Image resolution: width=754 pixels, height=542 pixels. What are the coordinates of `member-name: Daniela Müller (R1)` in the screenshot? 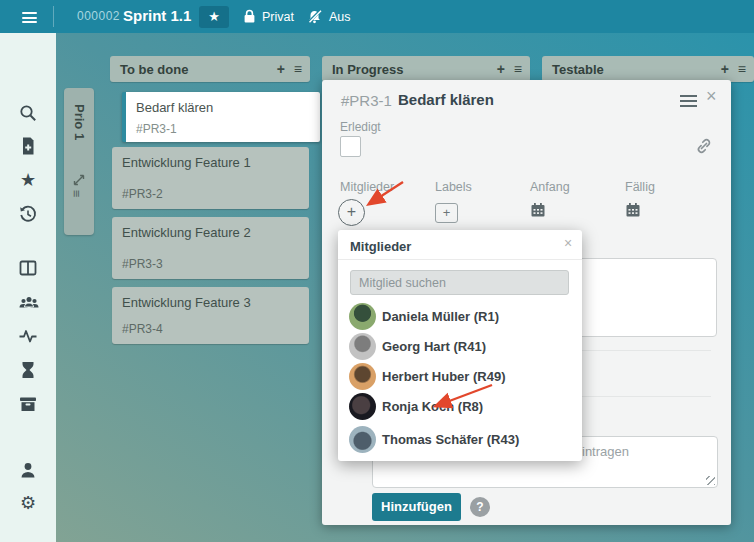 It's located at (440, 316).